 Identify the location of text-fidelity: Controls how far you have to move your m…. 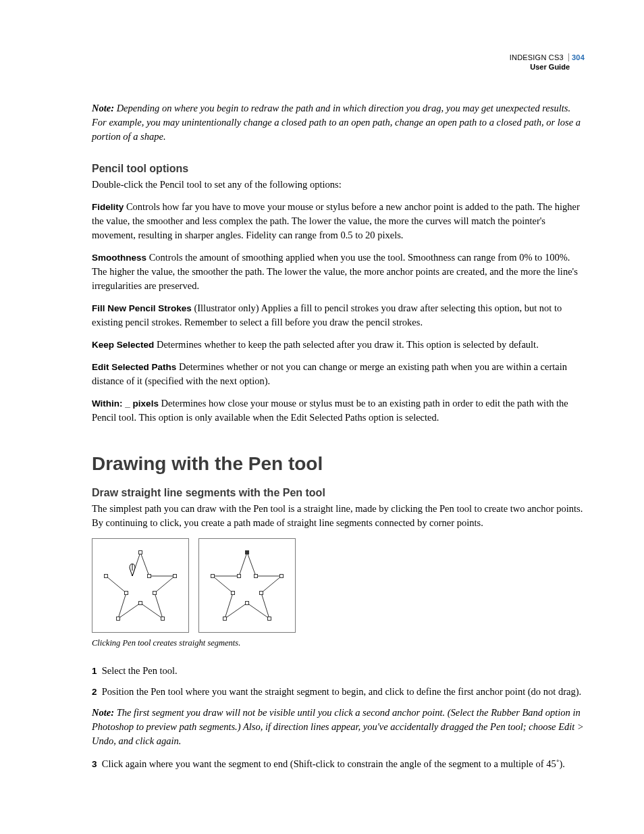
(336, 221).